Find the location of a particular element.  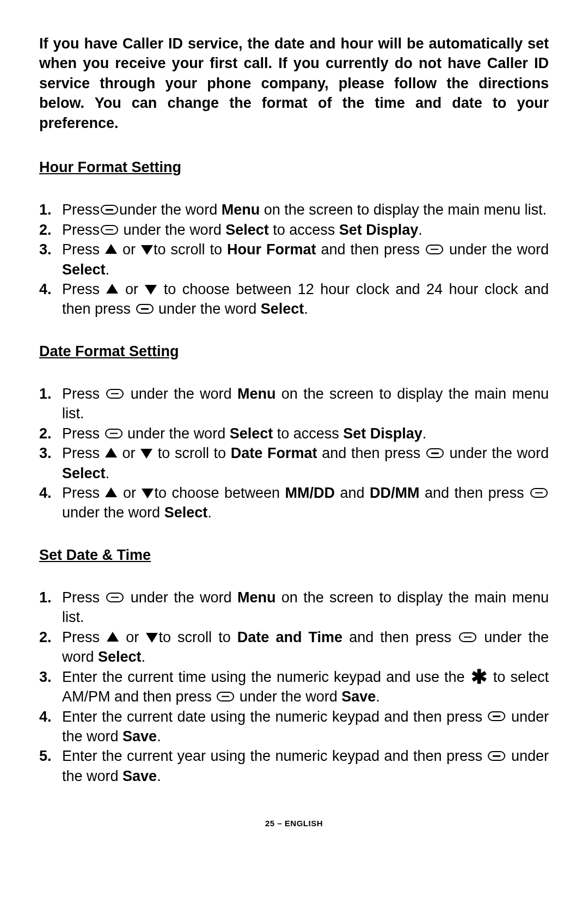

hour-format-steps: Pressunder the word Menu on the screen t… is located at coordinates (294, 259).